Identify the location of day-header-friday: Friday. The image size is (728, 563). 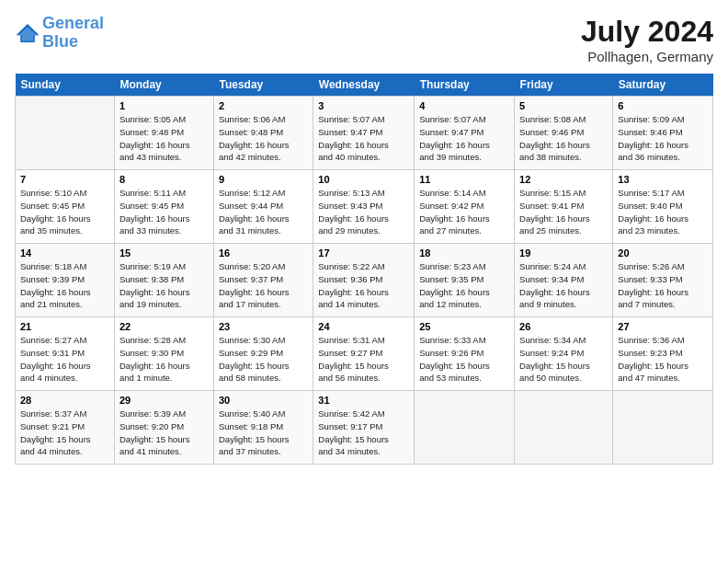
(564, 85).